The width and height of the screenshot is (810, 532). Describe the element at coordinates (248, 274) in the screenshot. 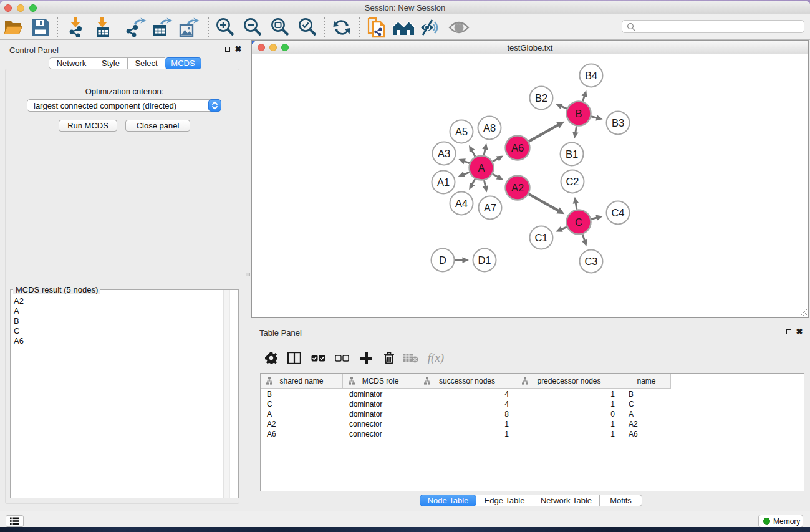

I see `vertical-divider-knob` at that location.